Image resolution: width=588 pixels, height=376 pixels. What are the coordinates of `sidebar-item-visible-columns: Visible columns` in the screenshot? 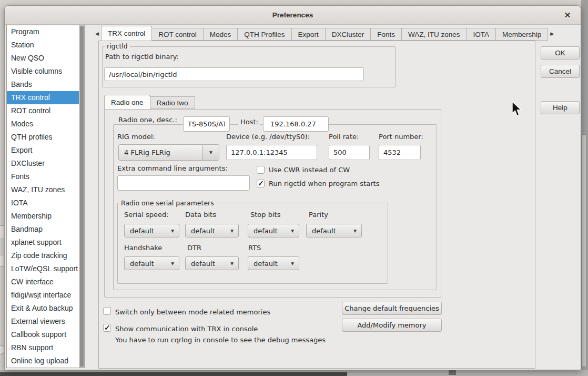 It's located at (45, 72).